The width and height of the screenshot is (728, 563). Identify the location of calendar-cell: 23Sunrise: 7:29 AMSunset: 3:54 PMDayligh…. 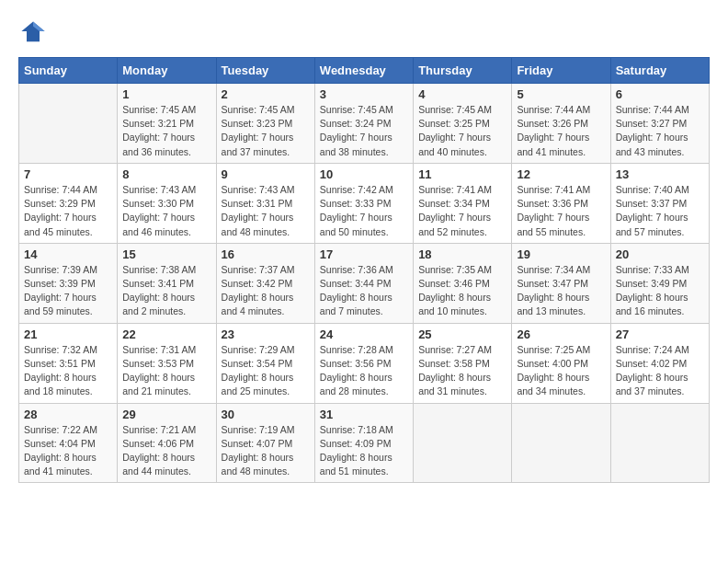
(265, 362).